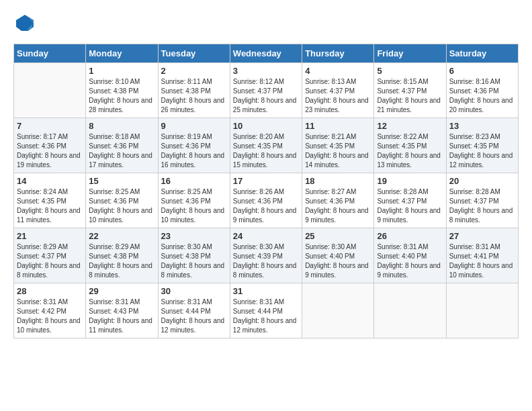  What do you see at coordinates (410, 256) in the screenshot?
I see `calendar-cell: 26 Sunrise: 8:31 AM Sunset: 4:40 PM Dayl…` at bounding box center [410, 256].